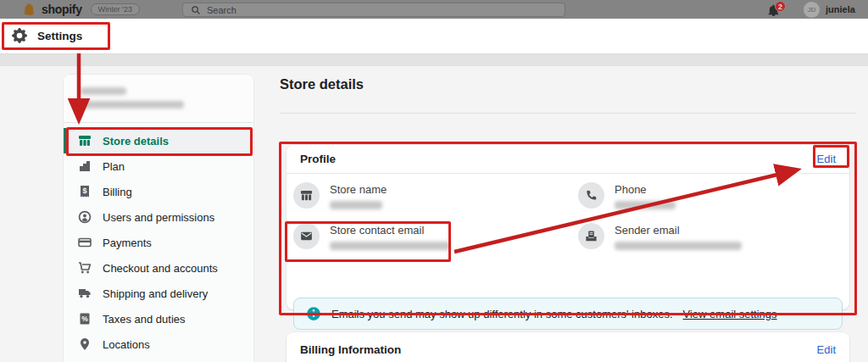 The image size is (868, 362). What do you see at coordinates (159, 240) in the screenshot?
I see `settings-nav: Store details Plan $ Billing` at bounding box center [159, 240].